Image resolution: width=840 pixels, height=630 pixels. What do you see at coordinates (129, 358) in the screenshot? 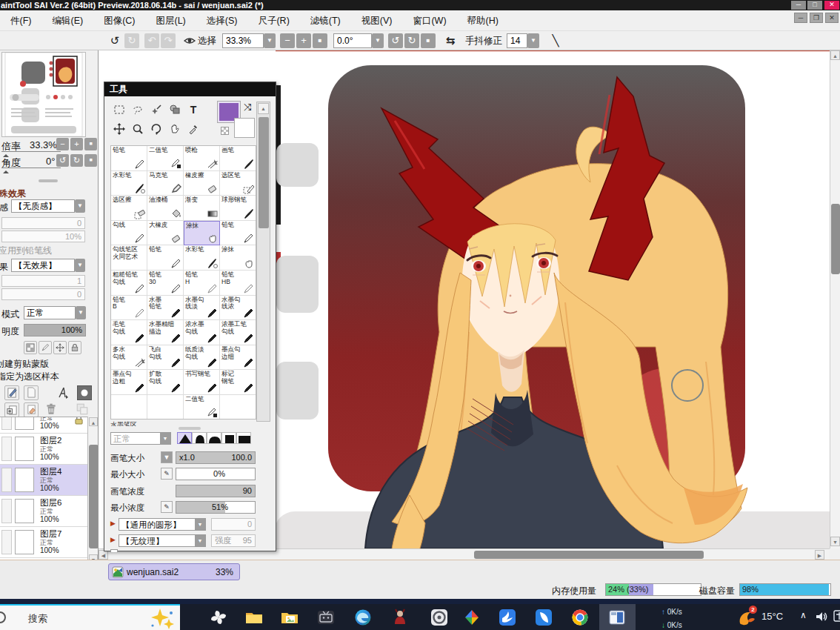
I see `tool-cell-多水 勾线: 多水 勾线` at bounding box center [129, 358].